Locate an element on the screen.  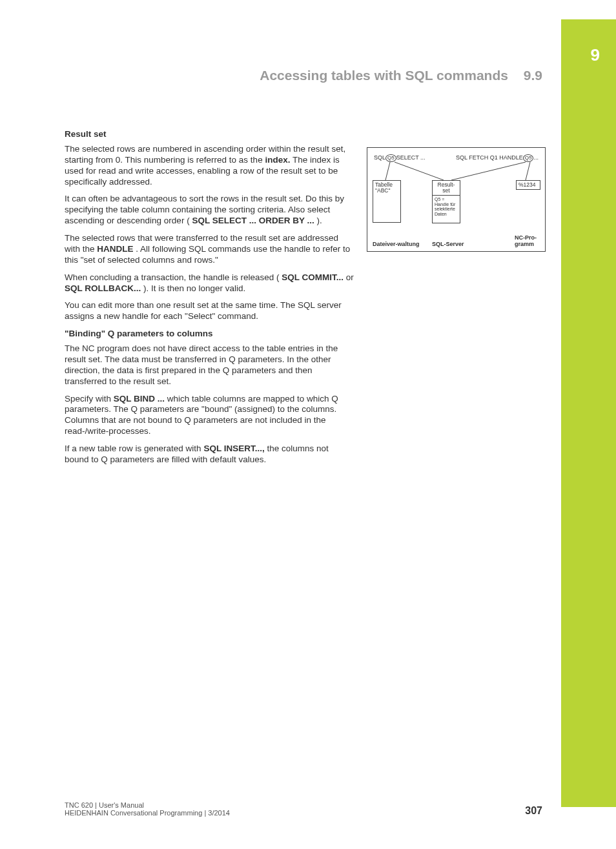
para: You can edit more than one result set at… is located at coordinates (210, 311).